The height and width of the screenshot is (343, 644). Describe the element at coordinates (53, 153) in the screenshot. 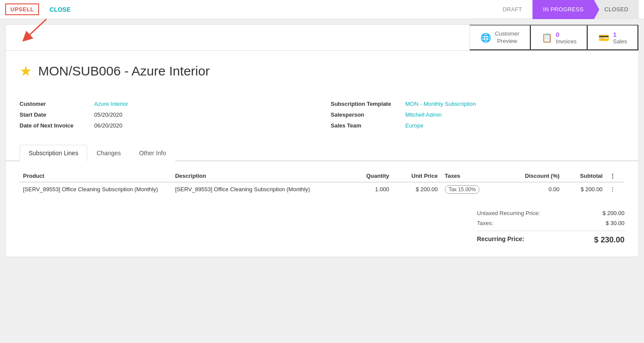

I see `tab-subscription-lines: Subscription Lines` at that location.